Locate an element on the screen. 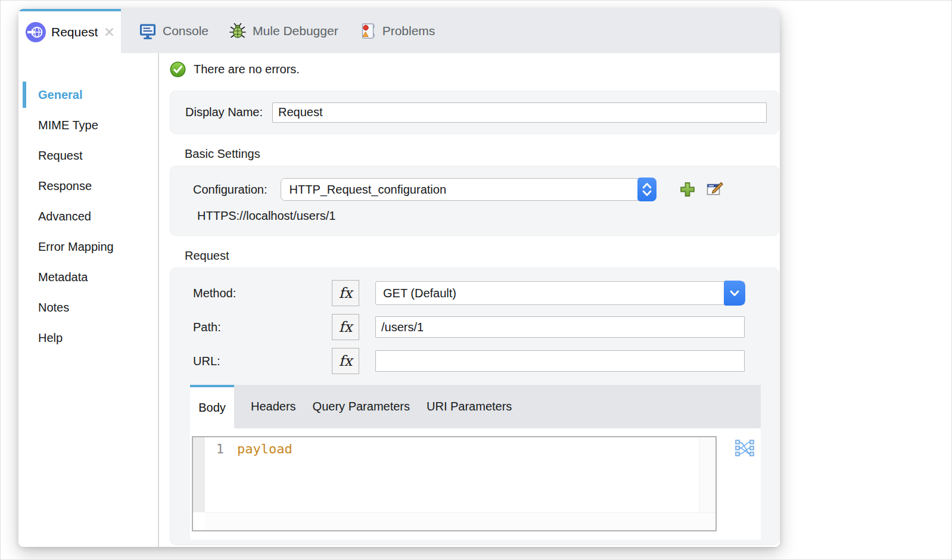 This screenshot has width=952, height=560. url-label: URL: is located at coordinates (262, 361).